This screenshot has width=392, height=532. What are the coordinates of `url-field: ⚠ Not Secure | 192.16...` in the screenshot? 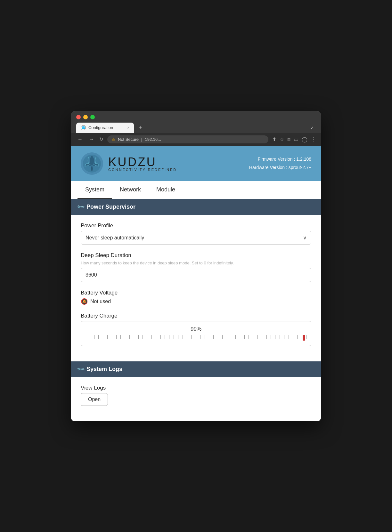 It's located at (188, 140).